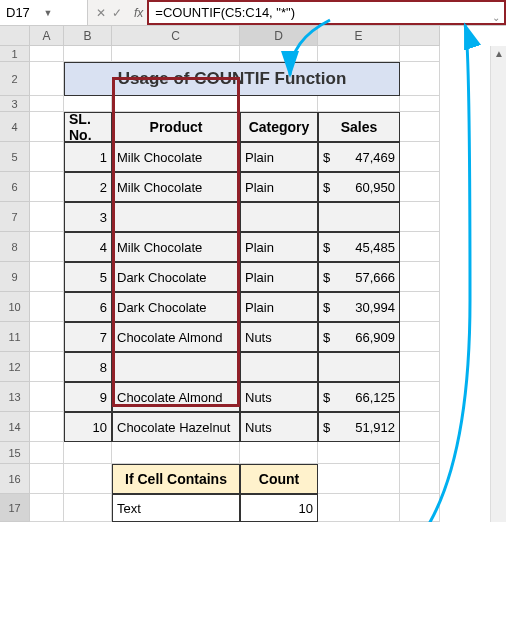 The height and width of the screenshot is (637, 506). What do you see at coordinates (15, 79) in the screenshot?
I see `row-2: 2` at bounding box center [15, 79].